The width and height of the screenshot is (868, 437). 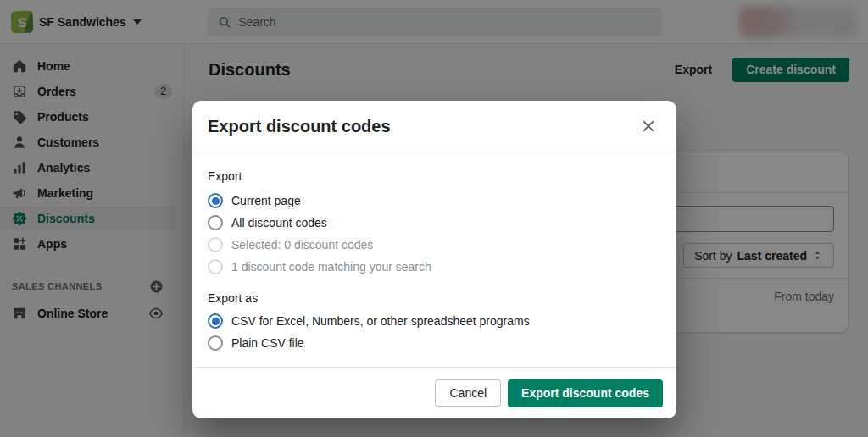 What do you see at coordinates (299, 127) in the screenshot?
I see `modal-title: Export discount codes` at bounding box center [299, 127].